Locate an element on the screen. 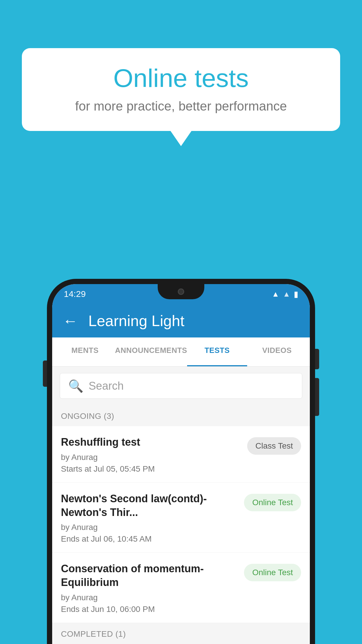 Image resolution: width=362 pixels, height=644 pixels. status-bar: 14:29 is located at coordinates (181, 294).